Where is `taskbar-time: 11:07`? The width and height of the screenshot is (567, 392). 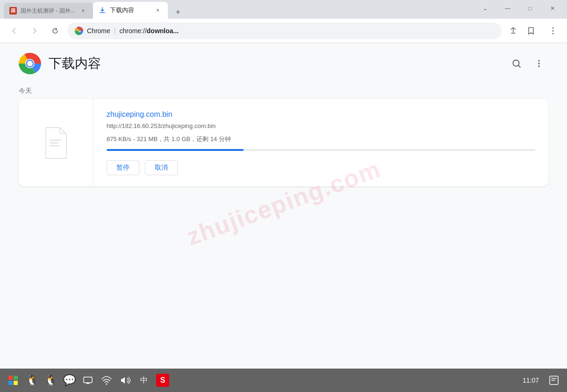
taskbar-time: 11:07 is located at coordinates (531, 380).